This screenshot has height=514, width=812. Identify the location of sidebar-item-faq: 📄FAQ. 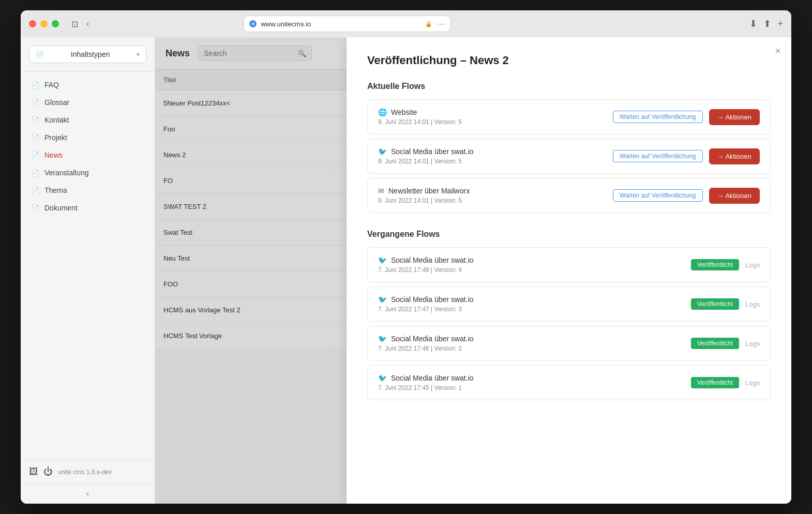
(88, 85).